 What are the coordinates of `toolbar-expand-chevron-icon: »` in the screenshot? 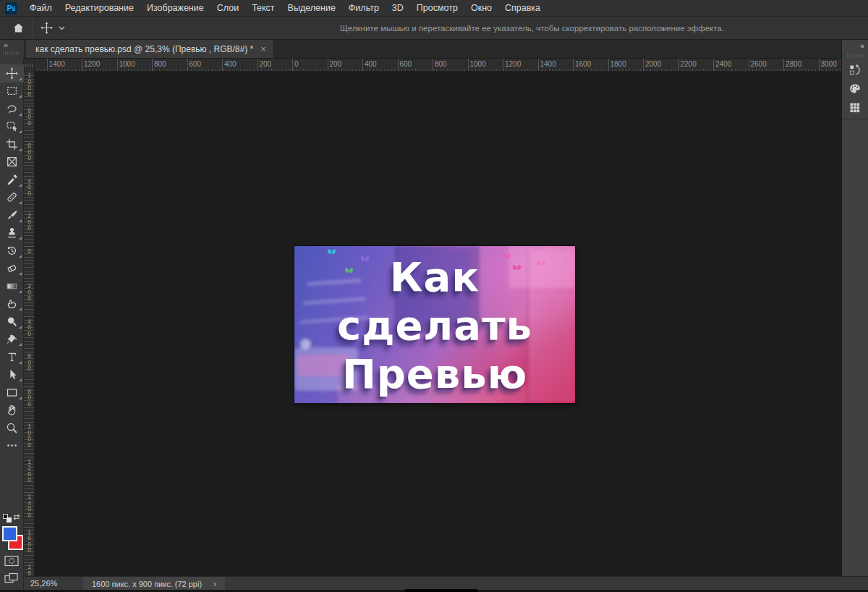 It's located at (6, 45).